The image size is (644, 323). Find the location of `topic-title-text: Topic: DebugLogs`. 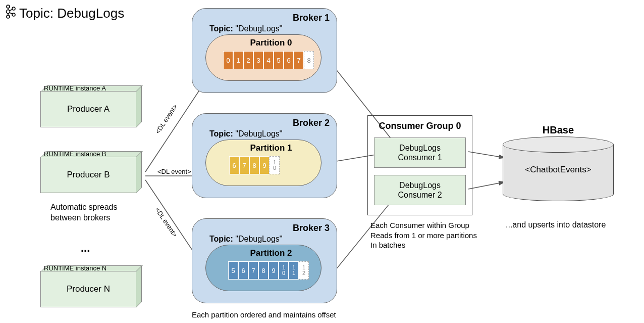

topic-title-text: Topic: DebugLogs is located at coordinates (72, 13).